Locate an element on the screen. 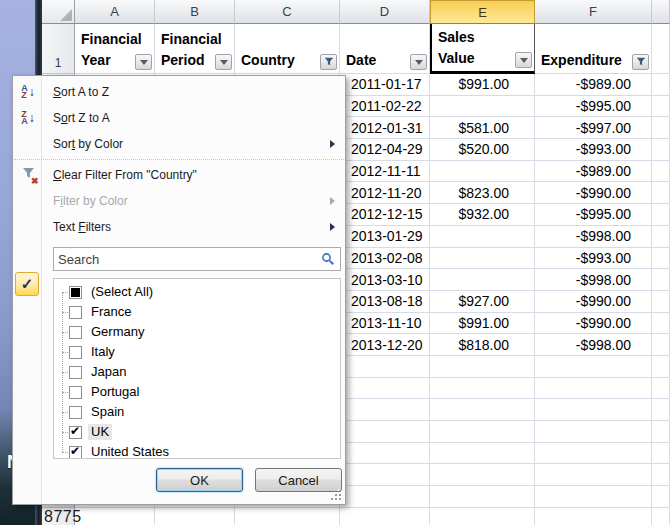 The height and width of the screenshot is (525, 670). column-header-A: A is located at coordinates (115, 12).